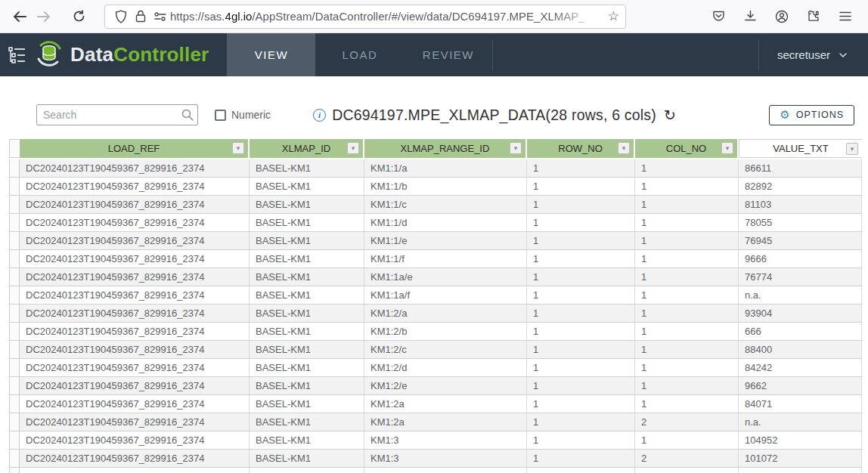  Describe the element at coordinates (360, 54) in the screenshot. I see `tab-load: LOAD` at that location.